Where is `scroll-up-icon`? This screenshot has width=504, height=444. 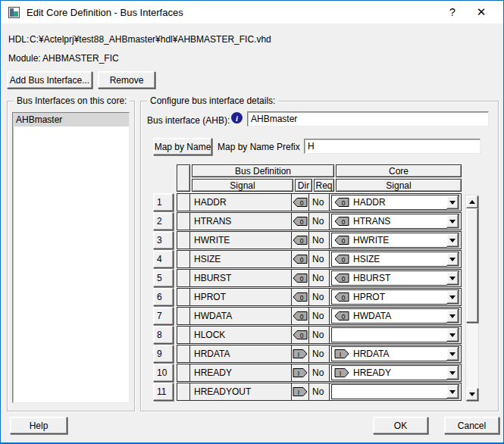
scroll-up-icon is located at coordinates (472, 202).